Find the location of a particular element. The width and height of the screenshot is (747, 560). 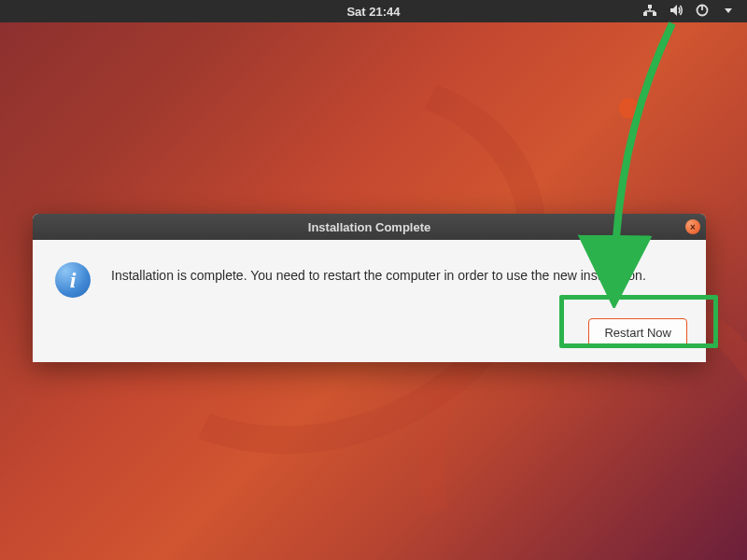

dropdown-icon is located at coordinates (728, 11).